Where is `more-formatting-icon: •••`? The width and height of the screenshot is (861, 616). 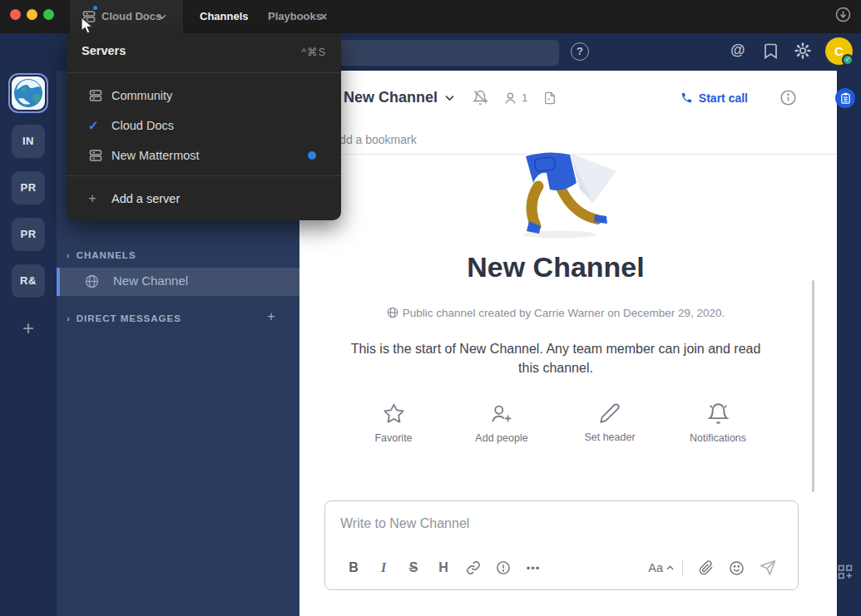
more-formatting-icon: ••• is located at coordinates (533, 569).